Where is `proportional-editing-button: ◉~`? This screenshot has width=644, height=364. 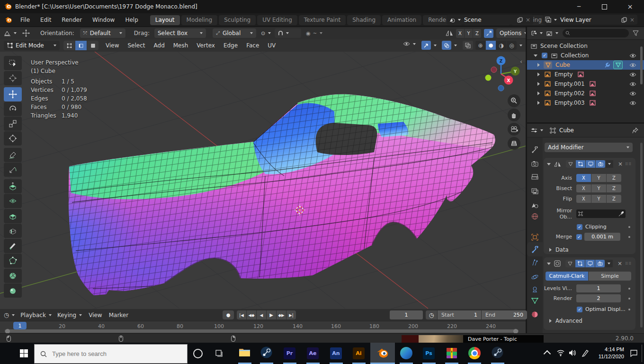
proportional-editing-button: ◉~ is located at coordinates (314, 33).